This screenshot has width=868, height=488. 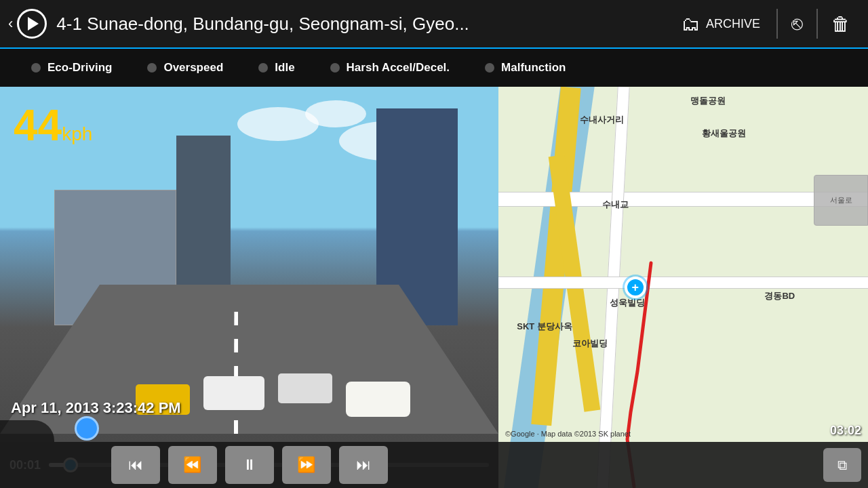 I want to click on map-label-7: 코아빌딩, so click(x=590, y=344).